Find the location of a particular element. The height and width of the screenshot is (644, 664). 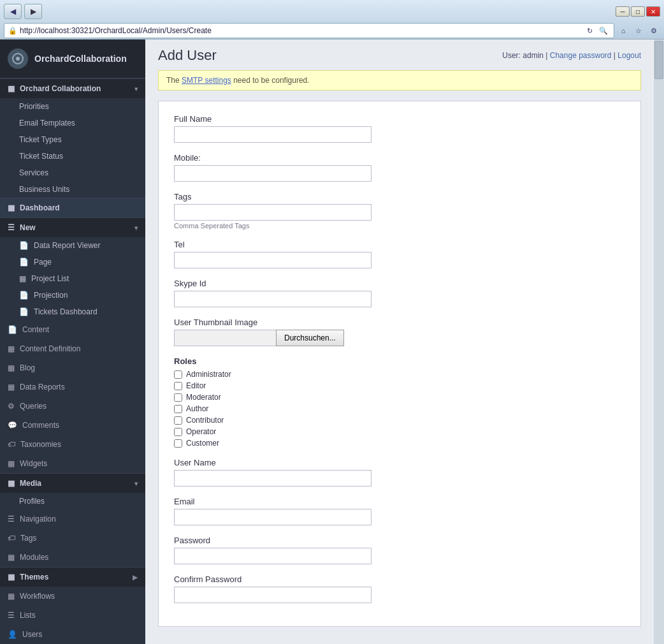

role-checkbox-operator is located at coordinates (178, 432).